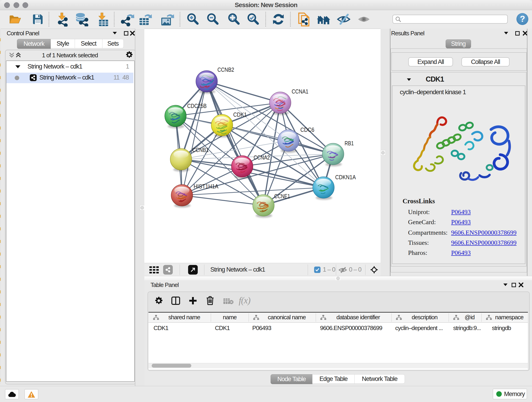 This screenshot has height=402, width=532. I want to click on svg-text: CDC6, so click(307, 130).